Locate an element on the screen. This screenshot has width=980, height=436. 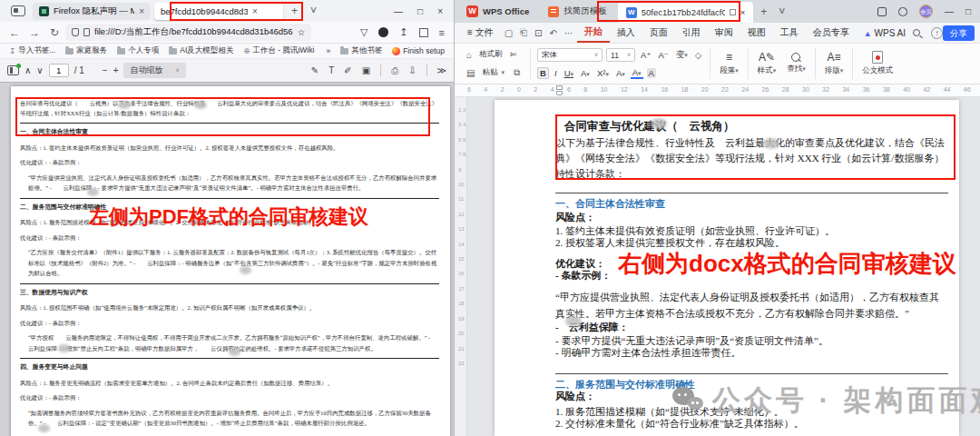
italic-button: I is located at coordinates (555, 73).